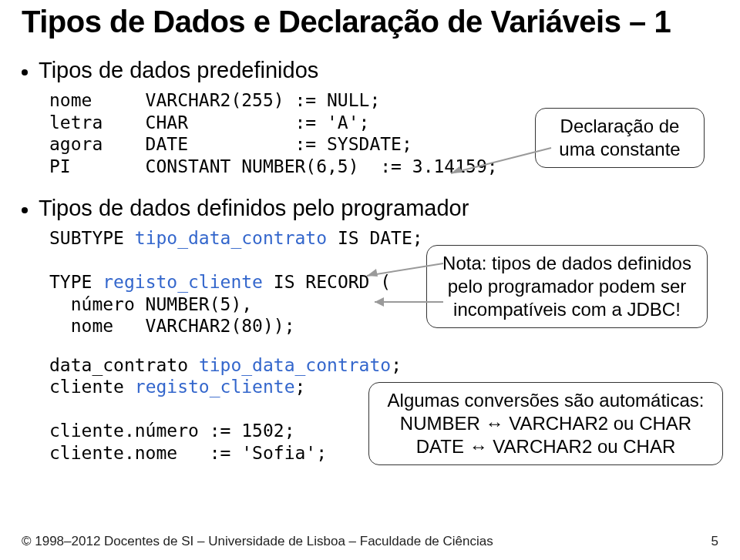  What do you see at coordinates (179, 71) in the screenshot?
I see `bullet-text: Tipos de dados predefinidos` at bounding box center [179, 71].